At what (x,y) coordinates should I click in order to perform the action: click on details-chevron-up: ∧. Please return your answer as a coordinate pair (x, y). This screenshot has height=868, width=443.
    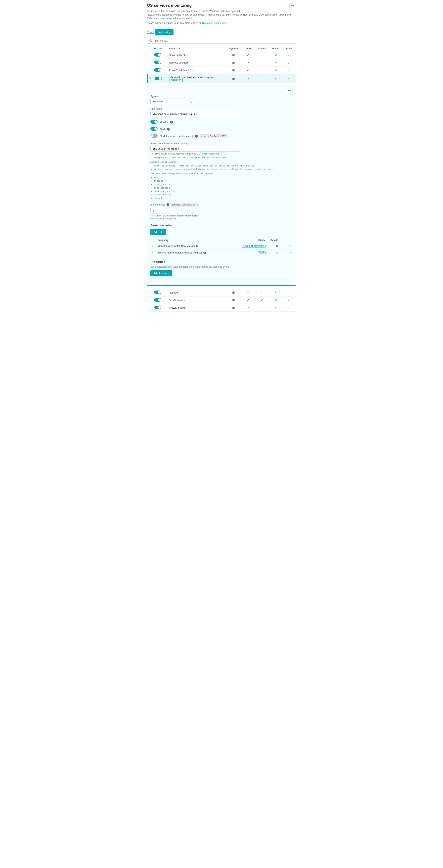
    Looking at the image, I should click on (289, 79).